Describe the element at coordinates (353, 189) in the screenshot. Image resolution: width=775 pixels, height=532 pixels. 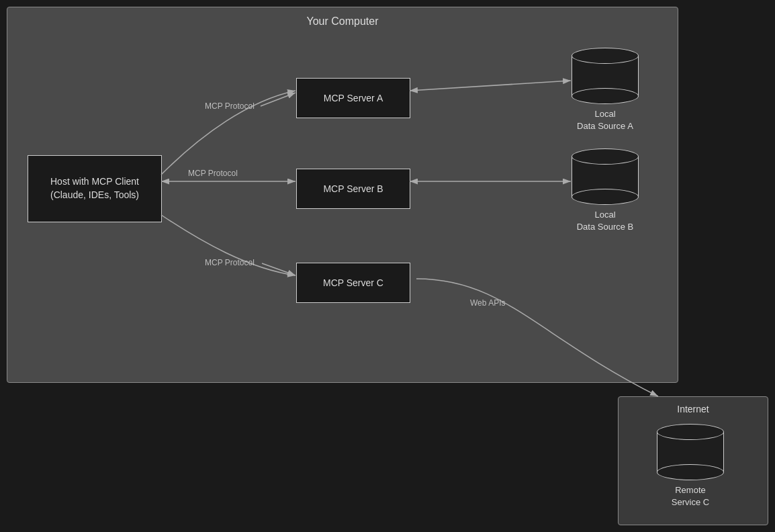
I see `server-b-label: MCP Server B` at that location.